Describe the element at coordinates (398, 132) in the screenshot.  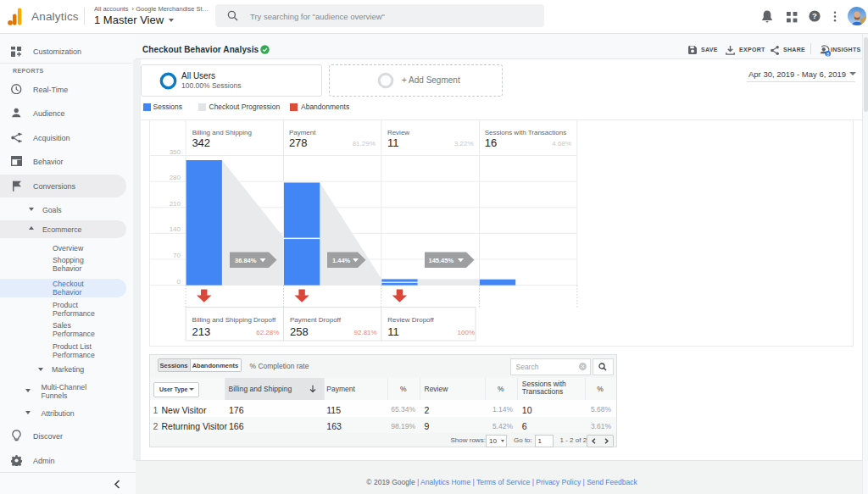
I see `svg-text: Review` at that location.